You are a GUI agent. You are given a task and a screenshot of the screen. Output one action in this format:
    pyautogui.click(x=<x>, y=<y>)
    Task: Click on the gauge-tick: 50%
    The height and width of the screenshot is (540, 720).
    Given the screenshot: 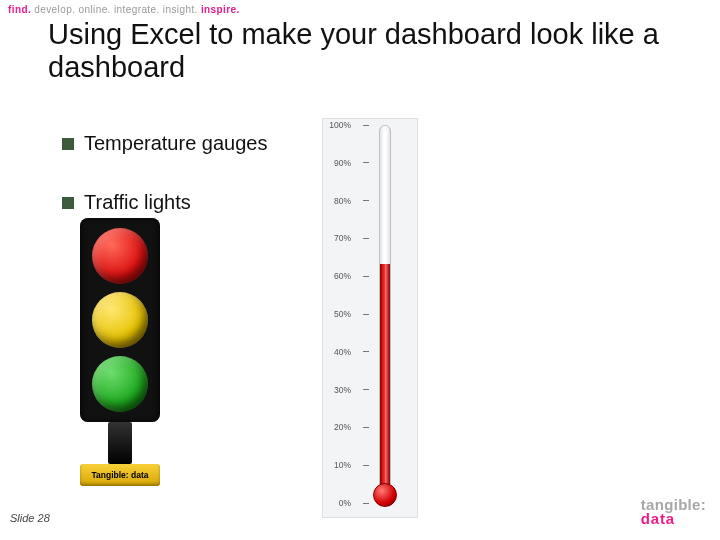 What is the action you would take?
    pyautogui.click(x=347, y=314)
    